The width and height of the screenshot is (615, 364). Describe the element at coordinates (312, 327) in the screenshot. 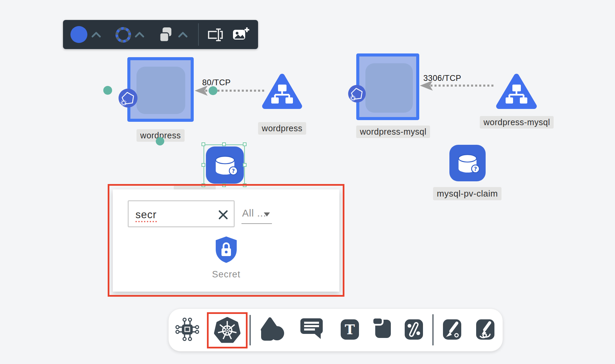

I see `comment-tool-icon` at that location.